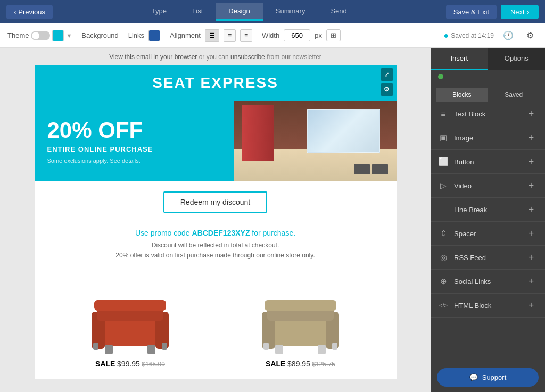  I want to click on nav-step-list: List, so click(197, 12).